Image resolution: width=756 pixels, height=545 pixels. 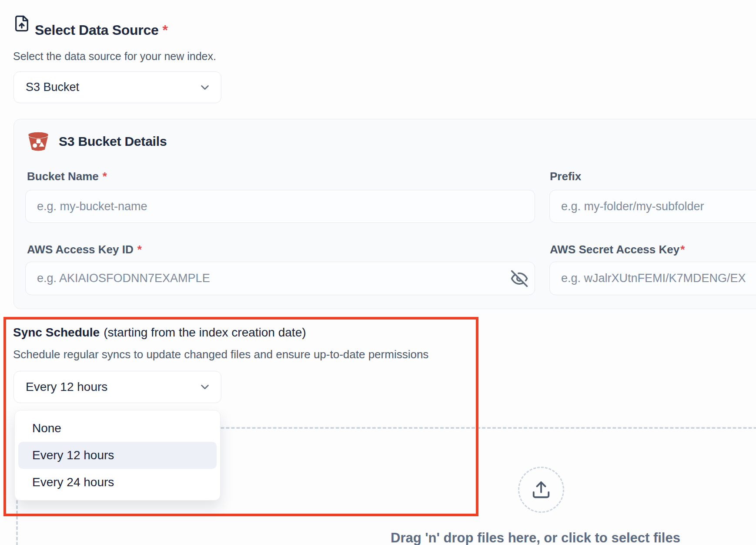 What do you see at coordinates (652, 279) in the screenshot?
I see `secret-access-key-input` at bounding box center [652, 279].